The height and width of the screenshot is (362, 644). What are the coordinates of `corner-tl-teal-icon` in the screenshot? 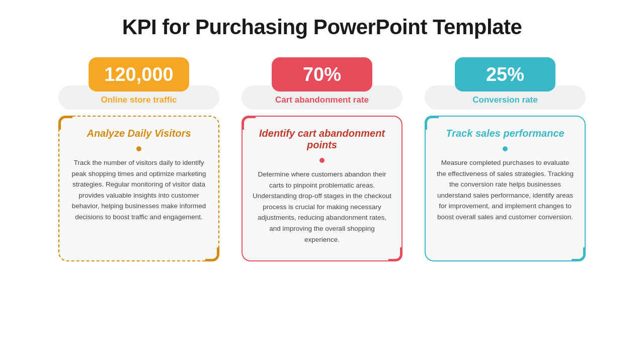 It's located at (432, 123).